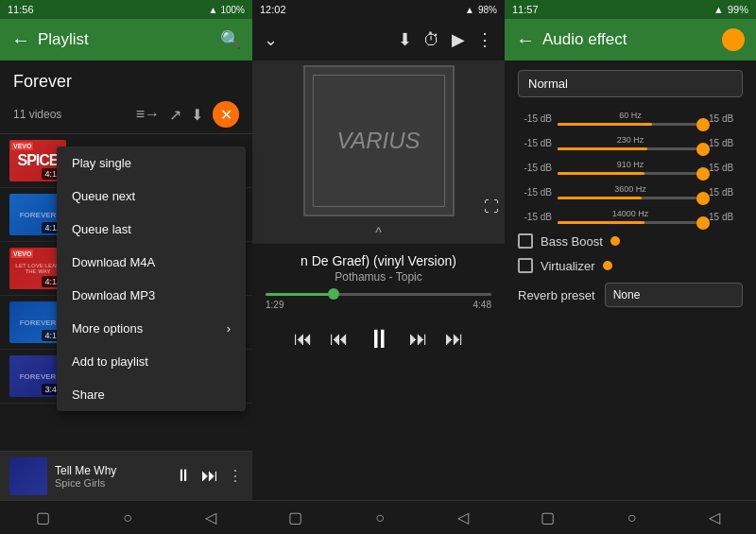 Image resolution: width=756 pixels, height=534 pixels. Describe the element at coordinates (303, 338) in the screenshot. I see `rewind-button: ⏮` at that location.